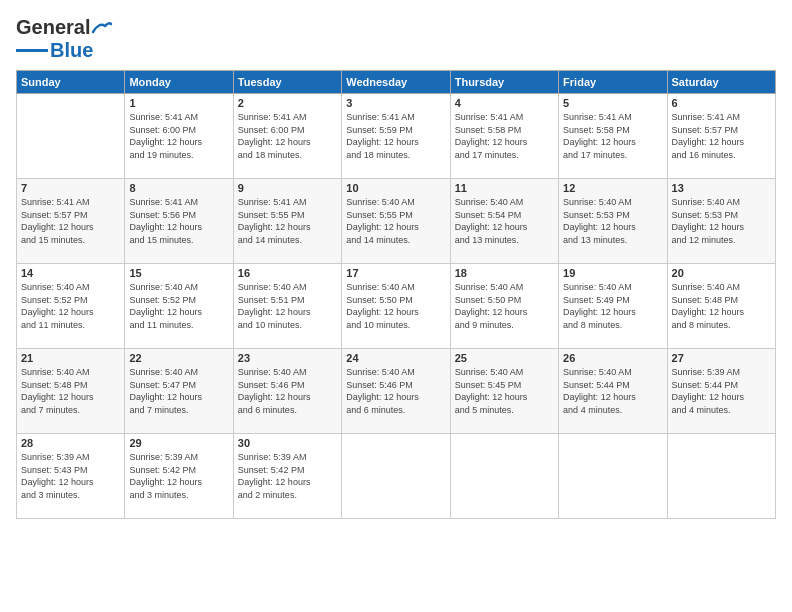 This screenshot has height=612, width=792. Describe the element at coordinates (287, 306) in the screenshot. I see `calendar-cell: 16Sunrise: 5:40 AMSunset: 5:51 PMDayligh…` at that location.